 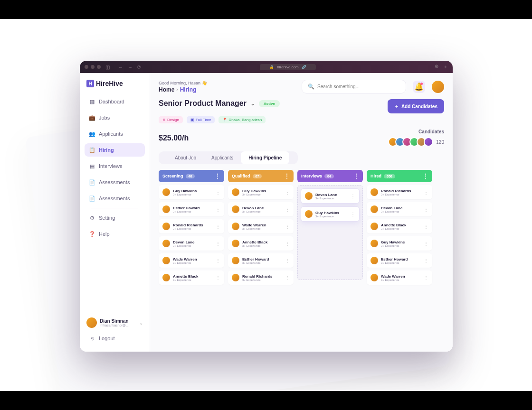 What do you see at coordinates (222, 158) in the screenshot?
I see `tab-applicants: Applicants` at bounding box center [222, 158].